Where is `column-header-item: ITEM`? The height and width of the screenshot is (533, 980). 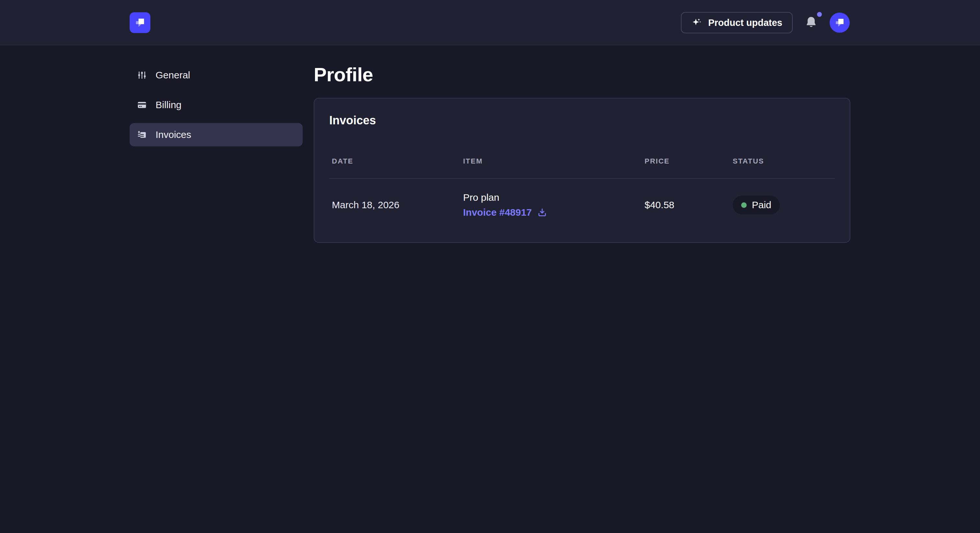 column-header-item: ITEM is located at coordinates (551, 161).